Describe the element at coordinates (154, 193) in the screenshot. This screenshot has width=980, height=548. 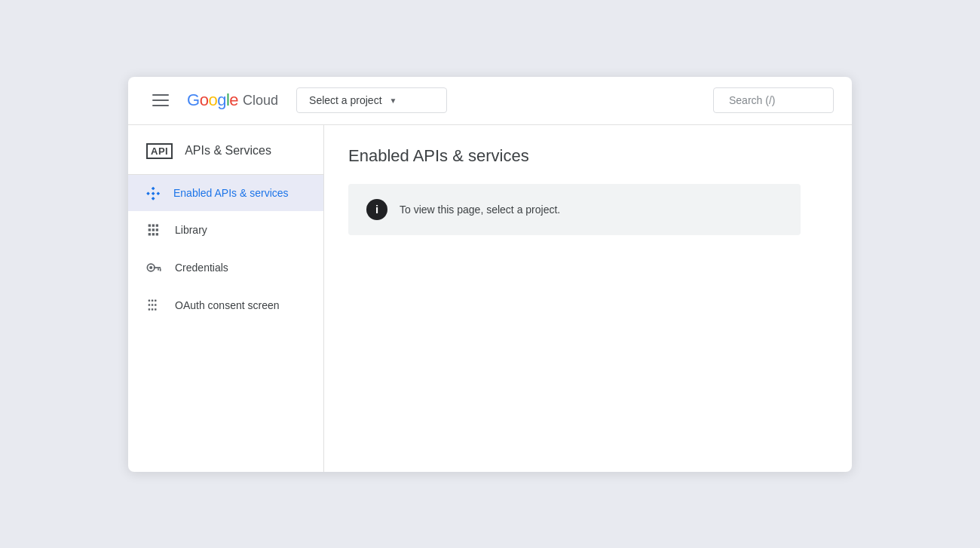
I see `api-services-icon` at that location.